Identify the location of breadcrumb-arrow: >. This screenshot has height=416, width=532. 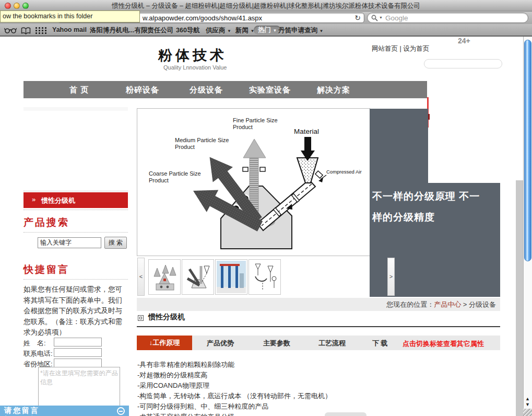
(465, 304).